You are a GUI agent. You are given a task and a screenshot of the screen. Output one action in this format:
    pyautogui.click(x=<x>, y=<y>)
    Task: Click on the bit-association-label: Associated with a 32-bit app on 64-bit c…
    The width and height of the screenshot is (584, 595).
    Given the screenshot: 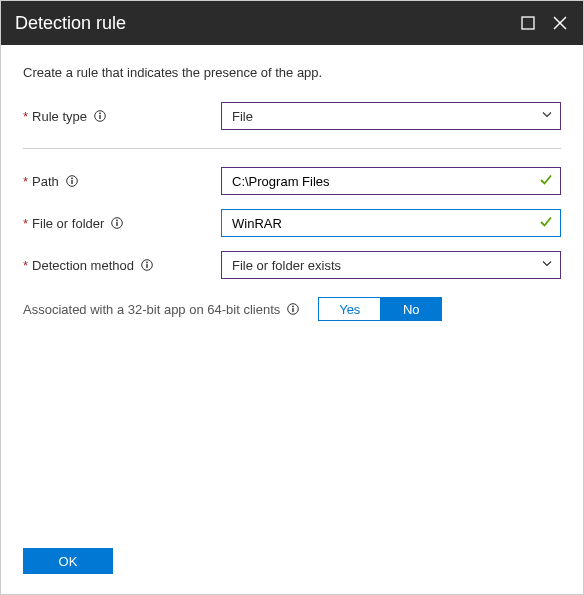 What is the action you would take?
    pyautogui.click(x=152, y=310)
    